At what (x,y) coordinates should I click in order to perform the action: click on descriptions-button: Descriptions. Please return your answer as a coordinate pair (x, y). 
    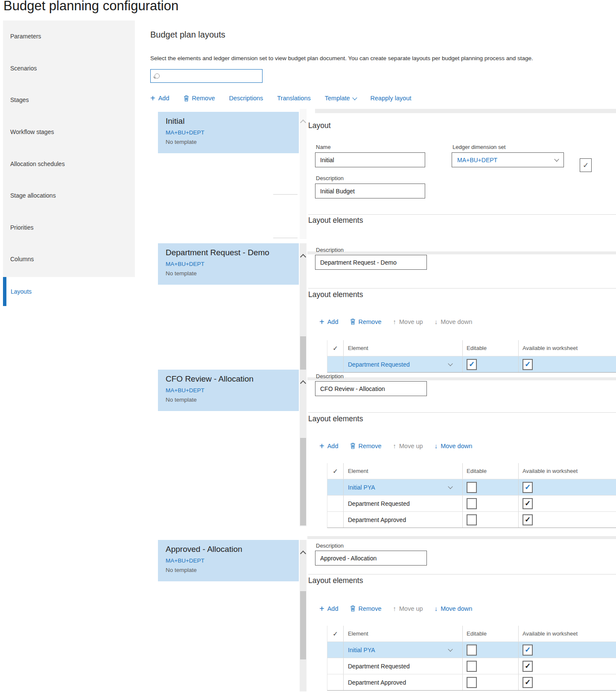
    Looking at the image, I should click on (246, 98).